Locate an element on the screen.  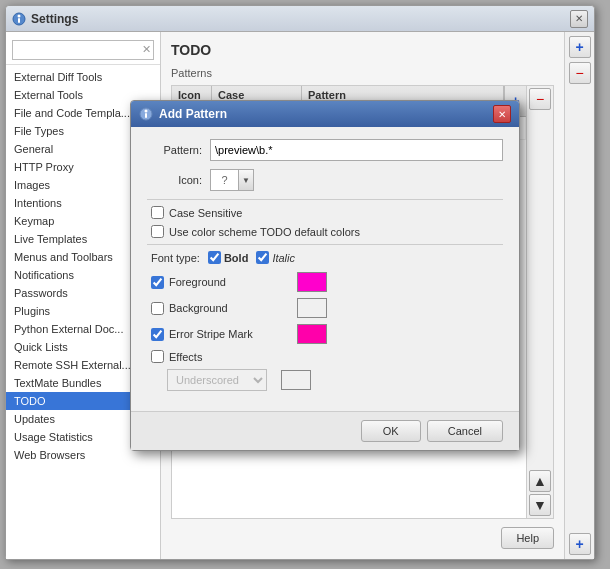
error-stripe-color-swatch is located at coordinates (312, 334).